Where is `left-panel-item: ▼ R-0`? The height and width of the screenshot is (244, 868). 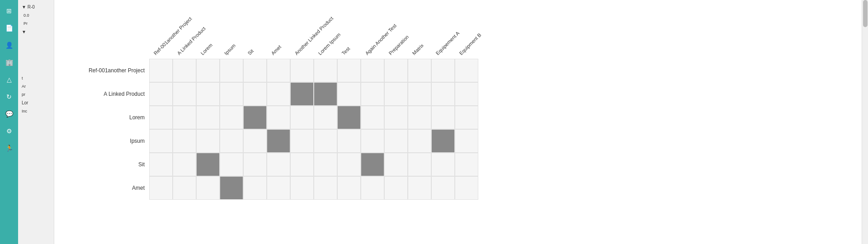 left-panel-item: ▼ R-0 is located at coordinates (36, 7).